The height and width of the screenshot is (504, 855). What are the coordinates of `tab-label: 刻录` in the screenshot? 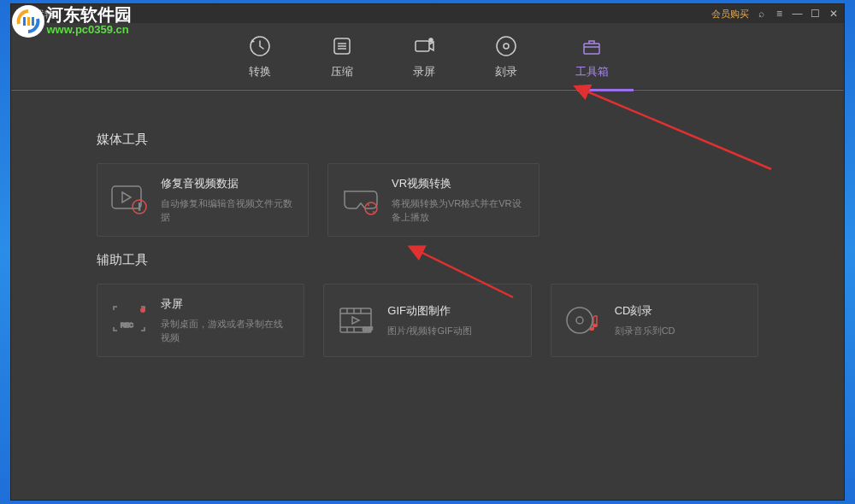 It's located at (506, 72).